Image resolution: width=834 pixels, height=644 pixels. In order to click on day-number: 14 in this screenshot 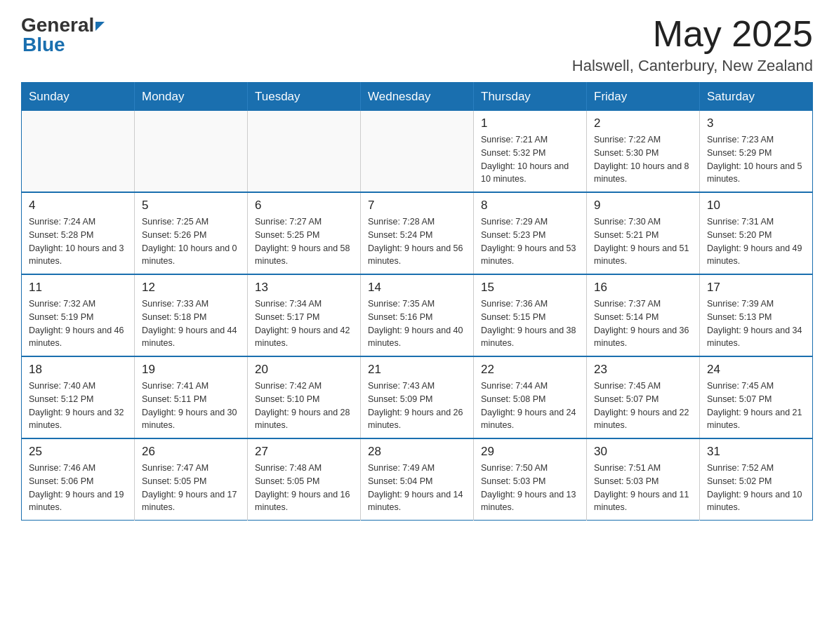, I will do `click(417, 288)`.